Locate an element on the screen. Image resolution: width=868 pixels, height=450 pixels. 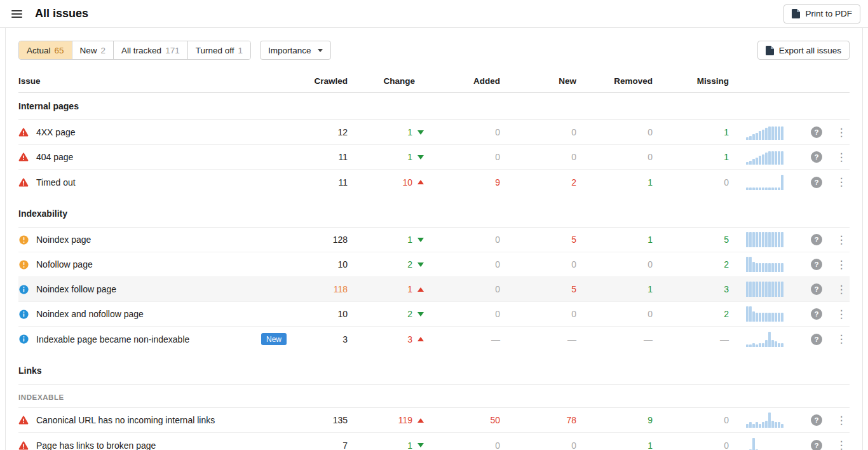
issue-name: Page has links to broken page is located at coordinates (96, 445).